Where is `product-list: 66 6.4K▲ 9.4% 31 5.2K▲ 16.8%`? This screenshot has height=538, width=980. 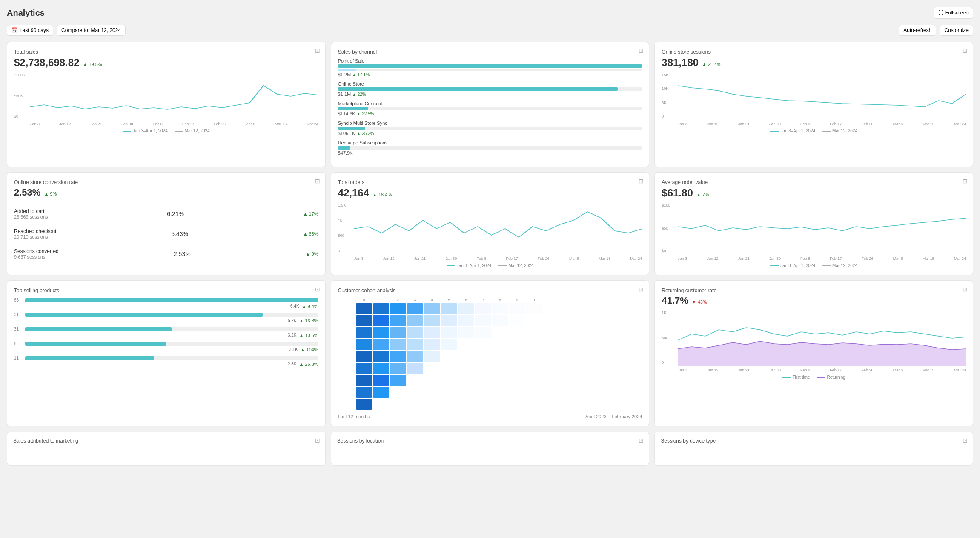 product-list: 66 6.4K▲ 9.4% 31 5.2K▲ 16.8% is located at coordinates (166, 332).